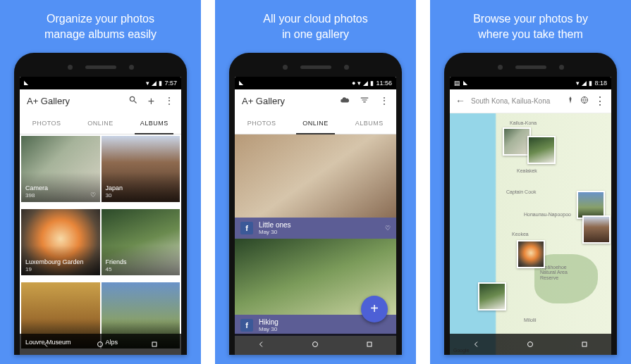 Image resolution: width=631 pixels, height=364 pixels. Describe the element at coordinates (316, 34) in the screenshot. I see `caption-line: in one gallery` at that location.